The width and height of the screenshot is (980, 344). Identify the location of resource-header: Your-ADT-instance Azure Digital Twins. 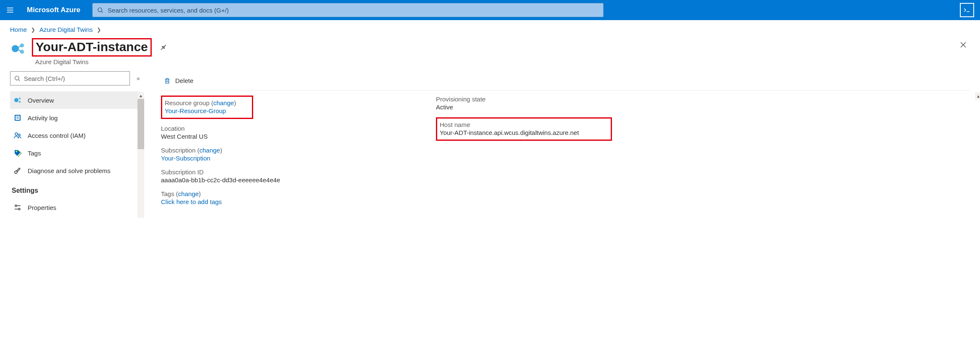
(490, 54).